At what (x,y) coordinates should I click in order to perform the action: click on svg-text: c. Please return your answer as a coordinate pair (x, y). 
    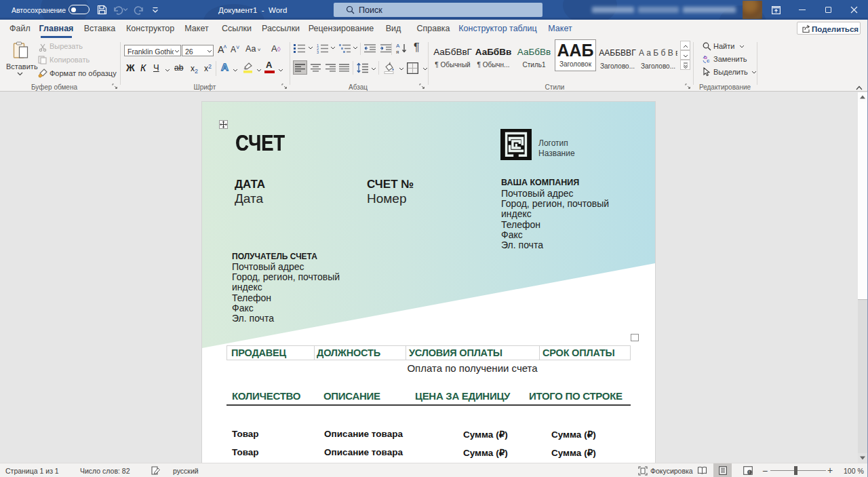
    Looking at the image, I should click on (708, 61).